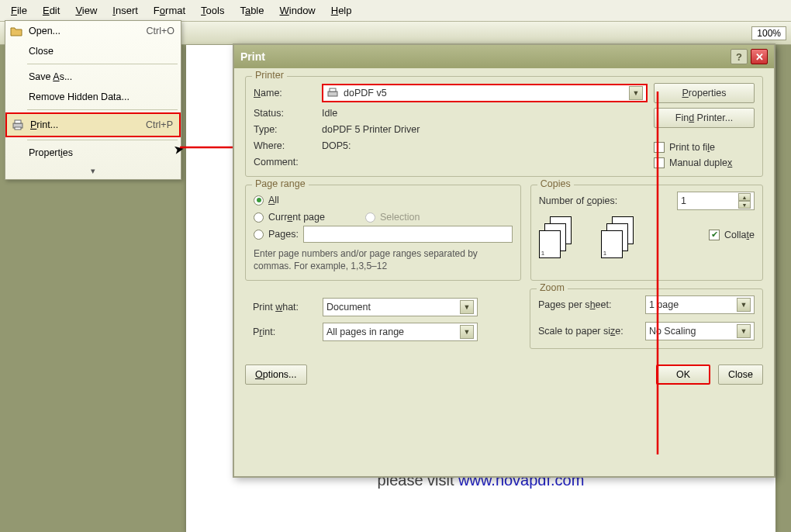 Image resolution: width=791 pixels, height=532 pixels. I want to click on dialog-titlebar: Print ? ✕, so click(504, 57).